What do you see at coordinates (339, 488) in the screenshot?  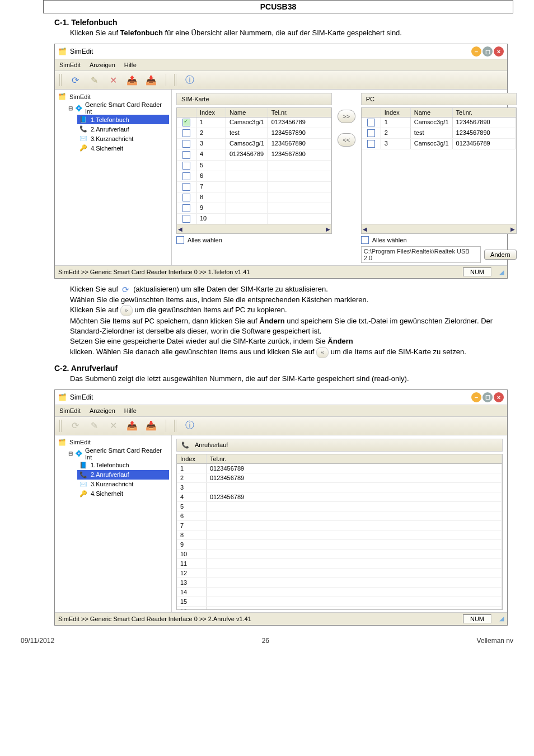 I see `table-row: 3` at bounding box center [339, 488].